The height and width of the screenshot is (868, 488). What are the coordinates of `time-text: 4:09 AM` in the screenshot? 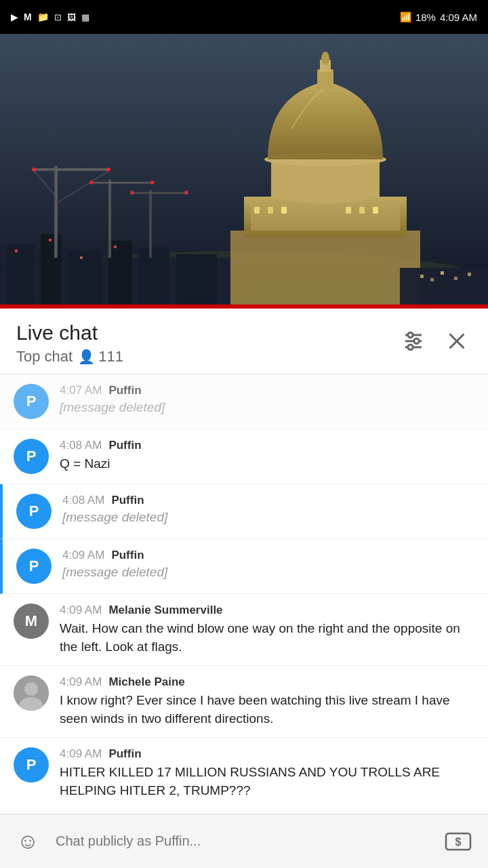 It's located at (458, 18).